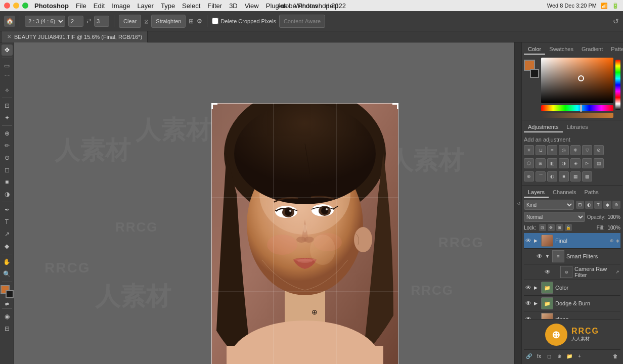 The width and height of the screenshot is (623, 364). What do you see at coordinates (52, 6) in the screenshot?
I see `menu-photoshop: Photoshop` at bounding box center [52, 6].